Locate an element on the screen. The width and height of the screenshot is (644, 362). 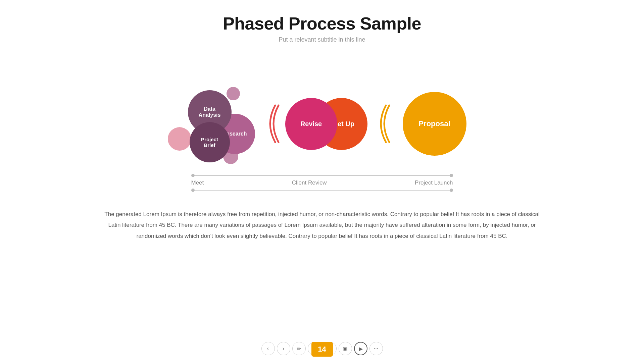
page-header: Phased Process Sample Put a relevant sub… is located at coordinates (322, 21).